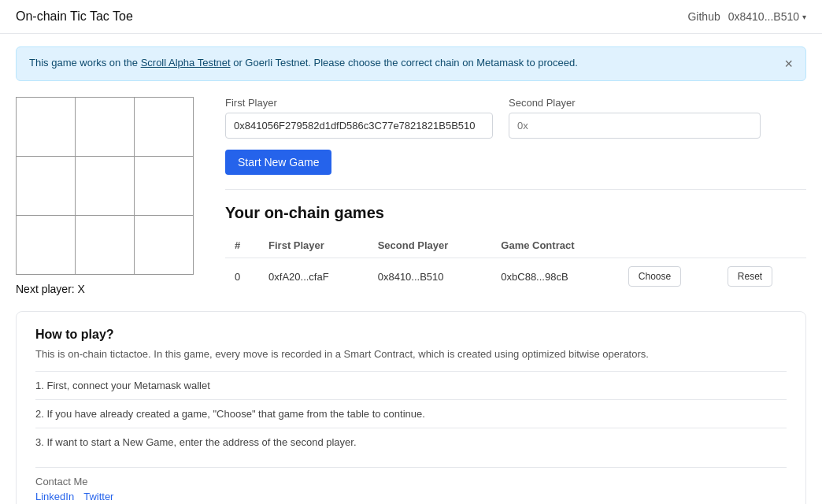  Describe the element at coordinates (784, 64) in the screenshot. I see `alert-close-button: ×` at that location.